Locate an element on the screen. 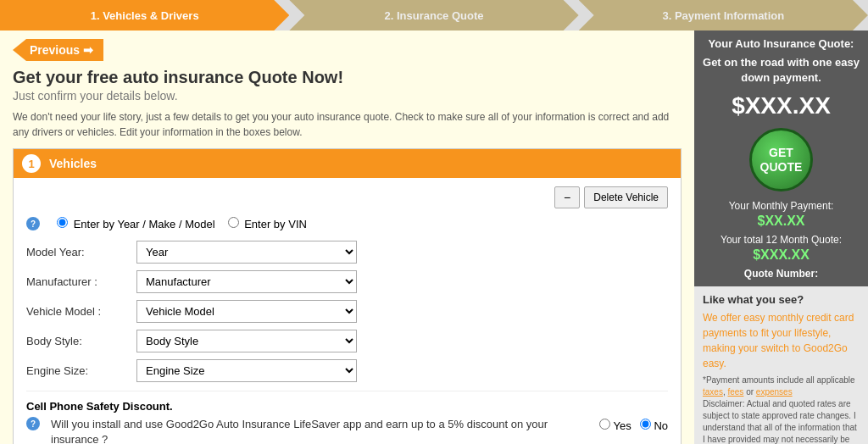 Image resolution: width=868 pixels, height=444 pixels. discount-title: Cell Phone Safety Discount. is located at coordinates (348, 407).